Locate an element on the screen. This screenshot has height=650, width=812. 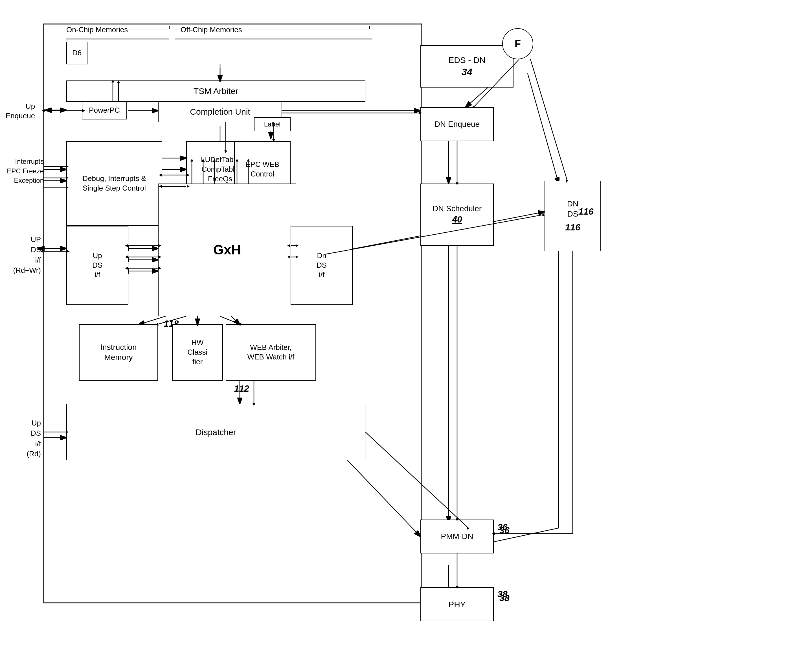
circle-f: F is located at coordinates (517, 44).